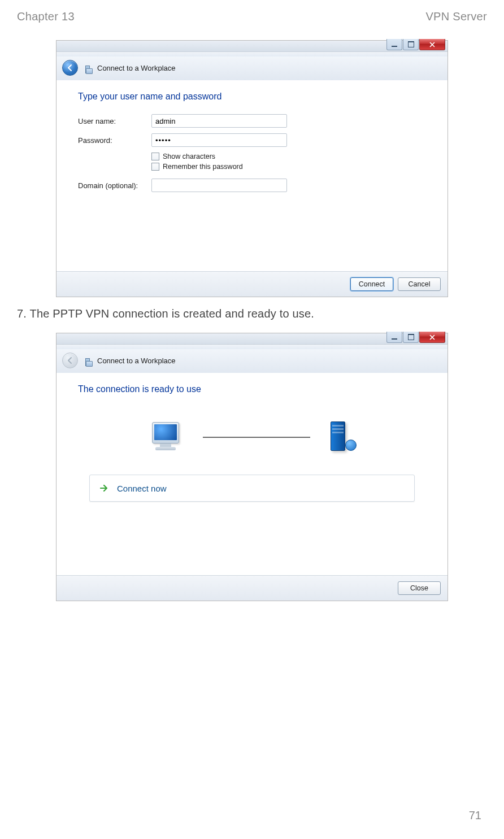  Describe the element at coordinates (257, 437) in the screenshot. I see `connection-line-icon` at that location.